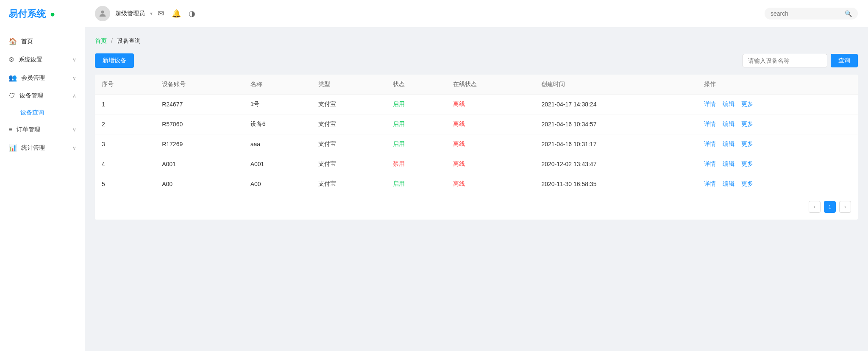 This screenshot has width=868, height=351. What do you see at coordinates (114, 61) in the screenshot?
I see `add-device-button: 新增设备` at bounding box center [114, 61].